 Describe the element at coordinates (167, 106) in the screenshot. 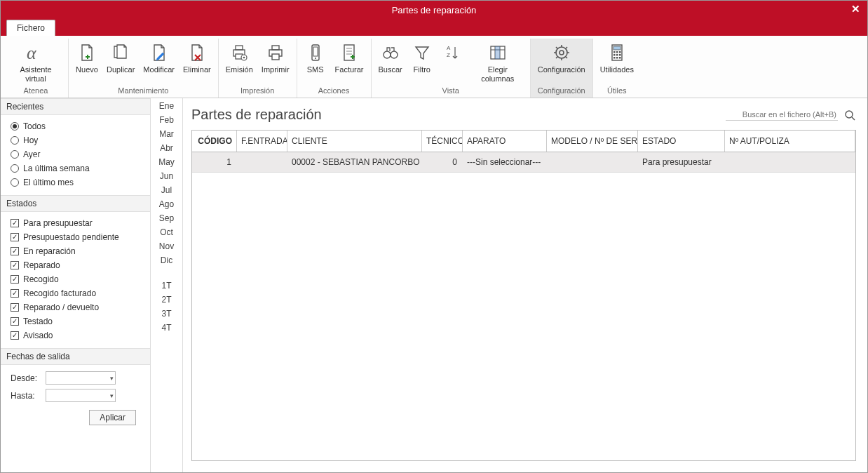

I see `month-item: Ene` at that location.